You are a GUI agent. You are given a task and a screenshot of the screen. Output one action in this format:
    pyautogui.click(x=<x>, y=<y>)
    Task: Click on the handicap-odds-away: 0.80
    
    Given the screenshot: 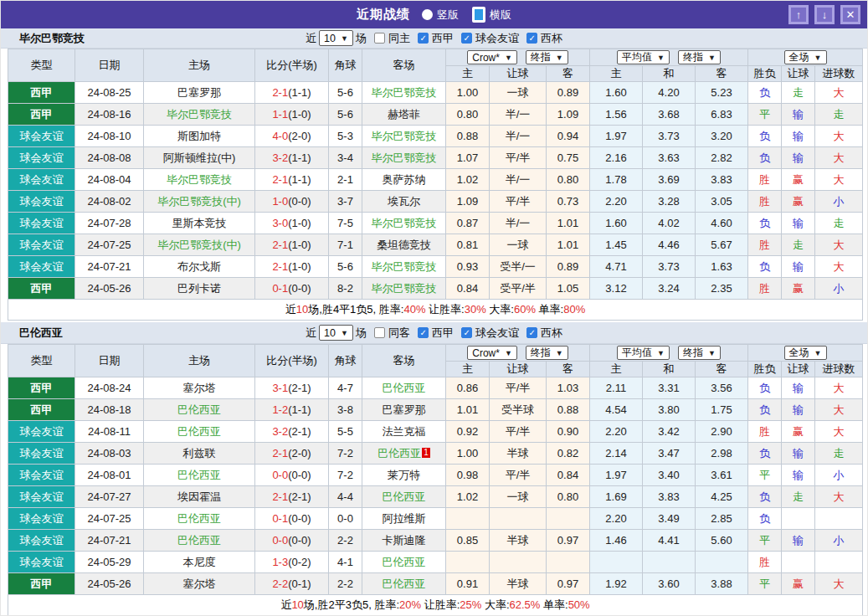 What is the action you would take?
    pyautogui.click(x=568, y=497)
    